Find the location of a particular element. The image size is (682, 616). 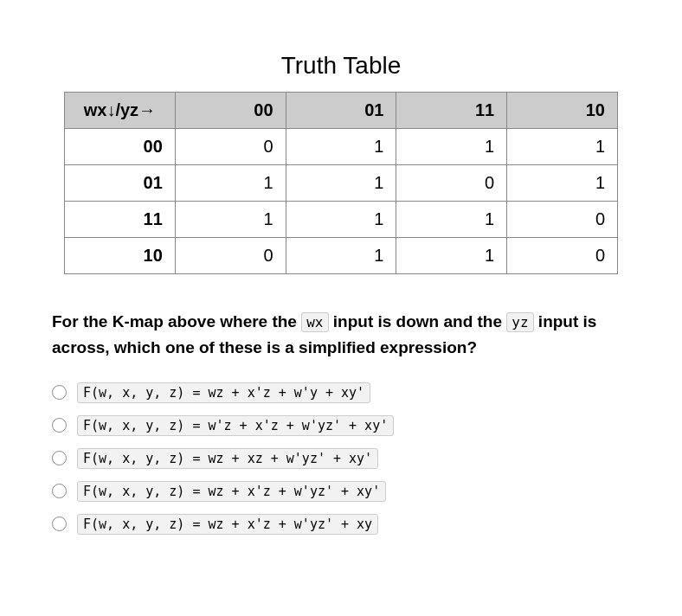

option: F(w, x, y, z) = wz + x'z + w'yz' + xy' is located at coordinates (341, 491).